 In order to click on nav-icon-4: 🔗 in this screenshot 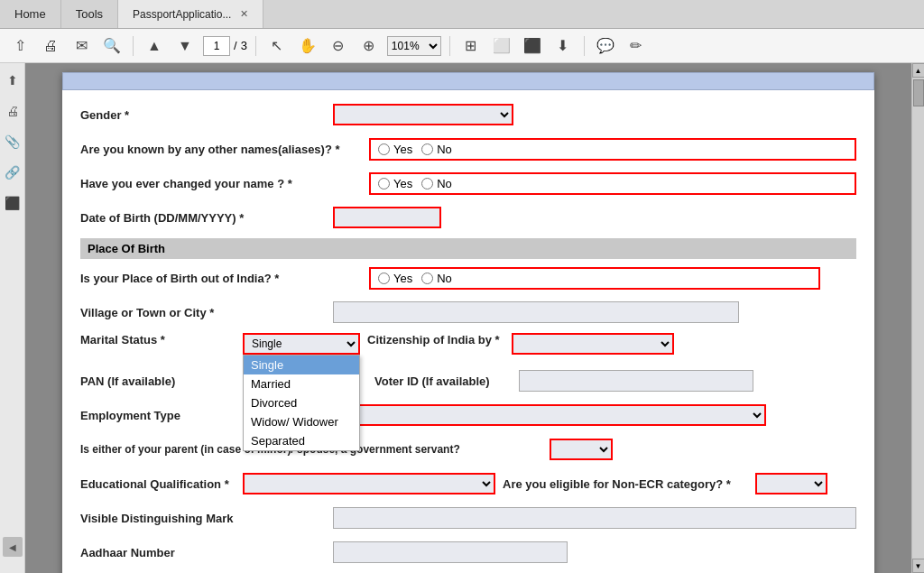, I will do `click(13, 172)`.